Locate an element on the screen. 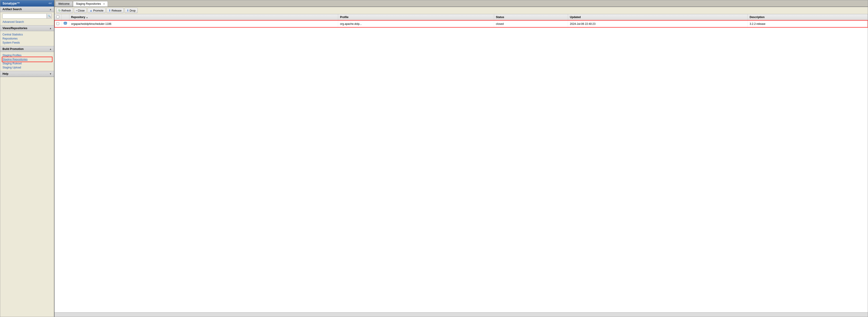 The height and width of the screenshot is (317, 868). header-profile: Profile is located at coordinates (416, 17).